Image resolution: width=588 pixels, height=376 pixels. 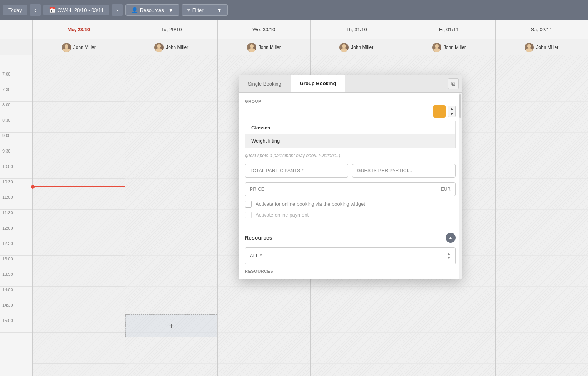 I want to click on scrollbar-track, so click(x=460, y=186).